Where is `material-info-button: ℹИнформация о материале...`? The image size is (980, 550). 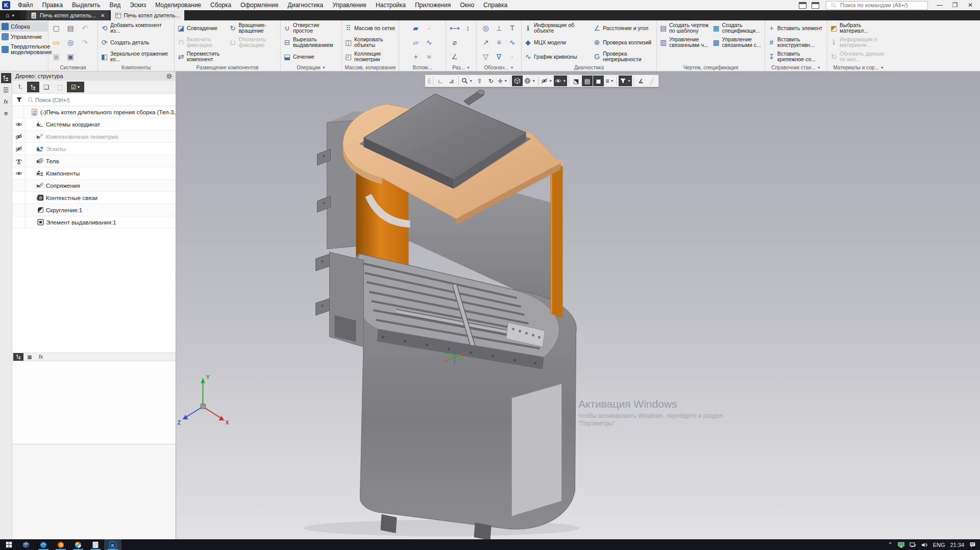
material-info-button: ℹИнформация о материале... is located at coordinates (859, 42).